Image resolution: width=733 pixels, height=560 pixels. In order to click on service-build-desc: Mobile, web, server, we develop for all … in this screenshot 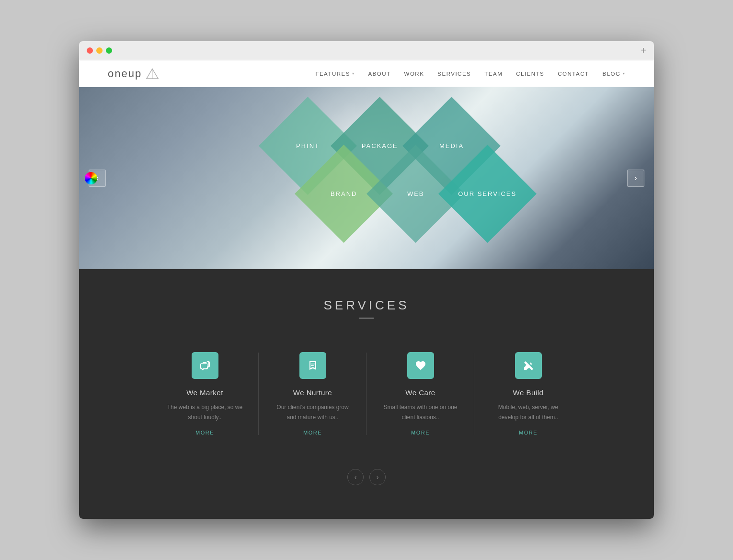, I will do `click(528, 412)`.